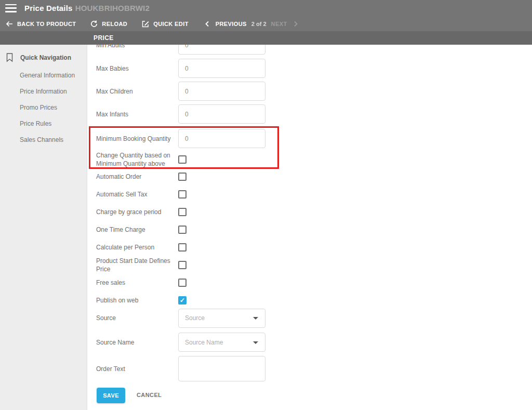 The width and height of the screenshot is (532, 410). What do you see at coordinates (135, 114) in the screenshot?
I see `max-infants-label: Max Infants` at bounding box center [135, 114].